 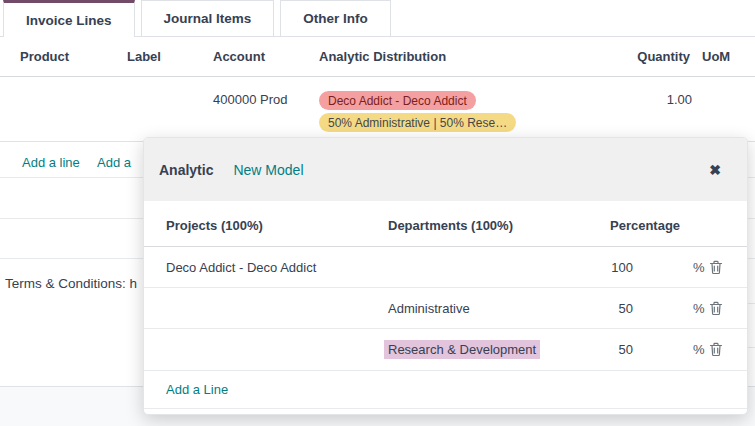 What do you see at coordinates (51, 162) in the screenshot?
I see `add-a-line-link: Add a line` at bounding box center [51, 162].